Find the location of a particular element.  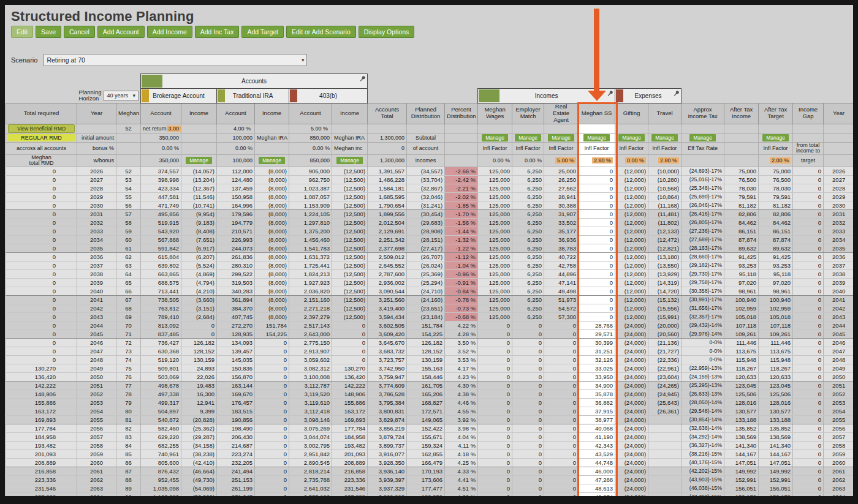

cell: 2039 is located at coordinates (97, 282).